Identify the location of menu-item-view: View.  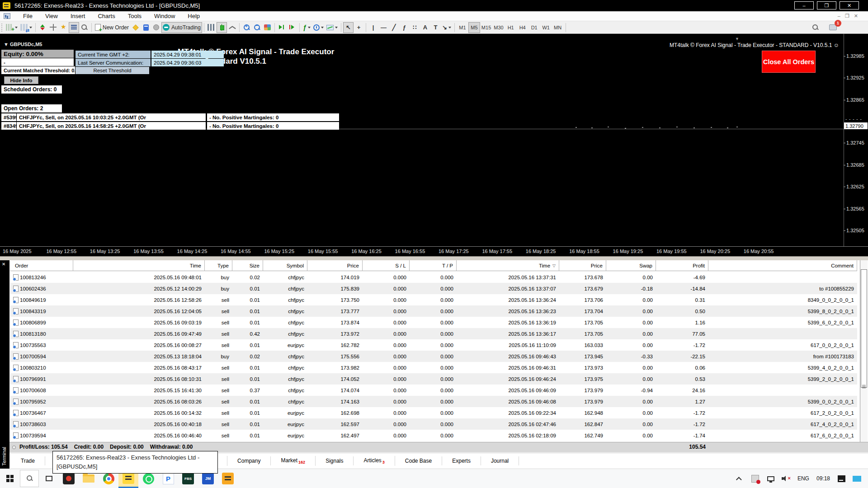
(52, 16).